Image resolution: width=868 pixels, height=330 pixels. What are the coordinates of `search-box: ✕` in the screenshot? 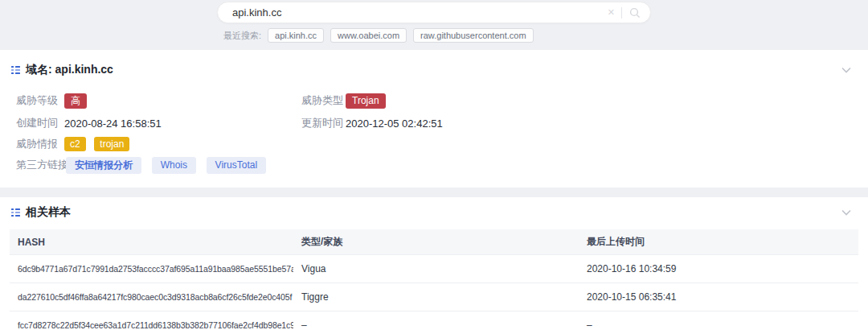 It's located at (434, 13).